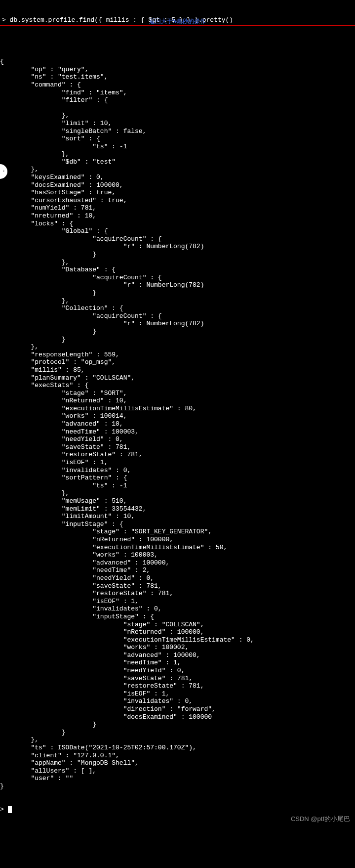 The width and height of the screenshot is (355, 868). Describe the element at coordinates (178, 810) in the screenshot. I see `end-prompt: >` at that location.